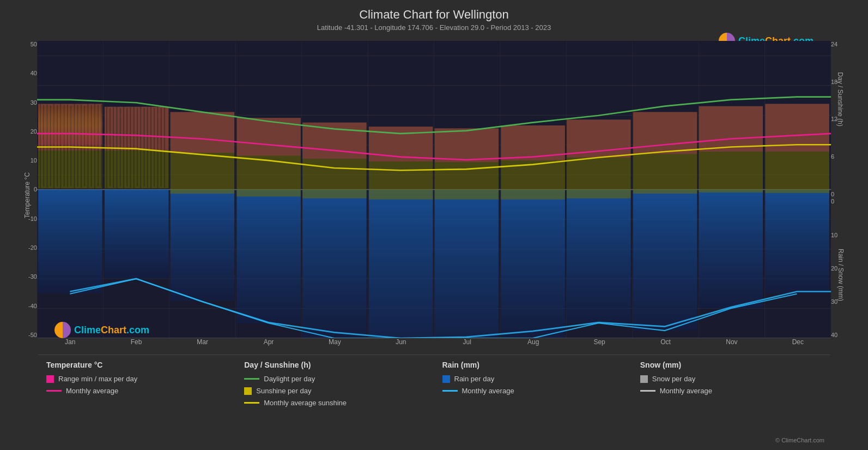 Image resolution: width=868 pixels, height=450 pixels. What do you see at coordinates (686, 391) in the screenshot?
I see `legend-label-snow-avg: Monthly average` at bounding box center [686, 391].